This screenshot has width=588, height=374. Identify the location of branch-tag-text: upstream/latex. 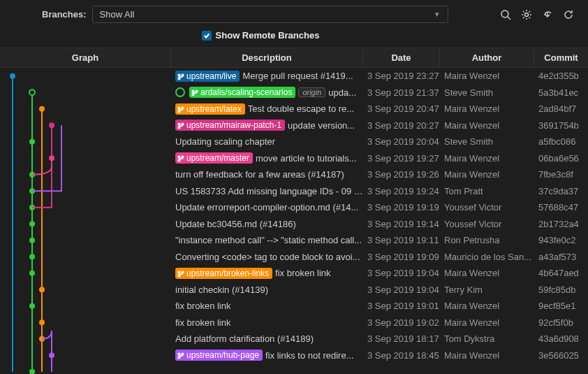
(214, 109).